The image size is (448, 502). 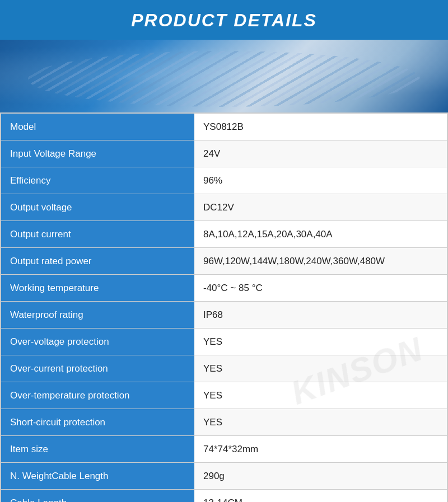 What do you see at coordinates (97, 261) in the screenshot?
I see `cell-label: Output rated power` at bounding box center [97, 261].